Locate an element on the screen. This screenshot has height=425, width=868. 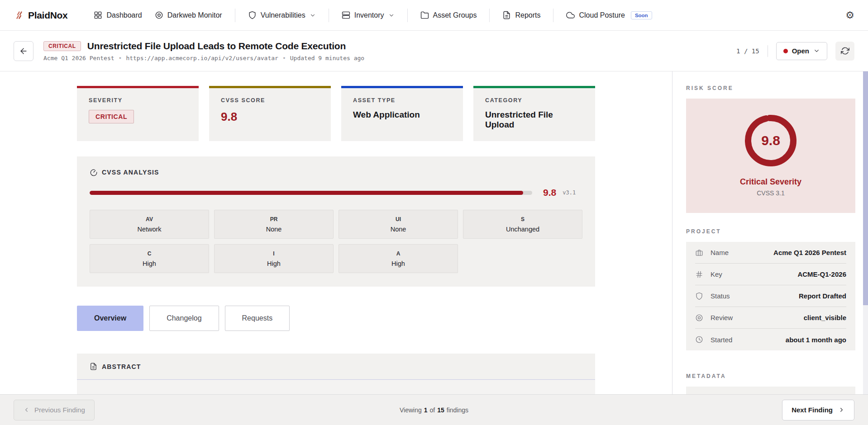
risk-cvss-version: CVSS 3.1 is located at coordinates (771, 193).